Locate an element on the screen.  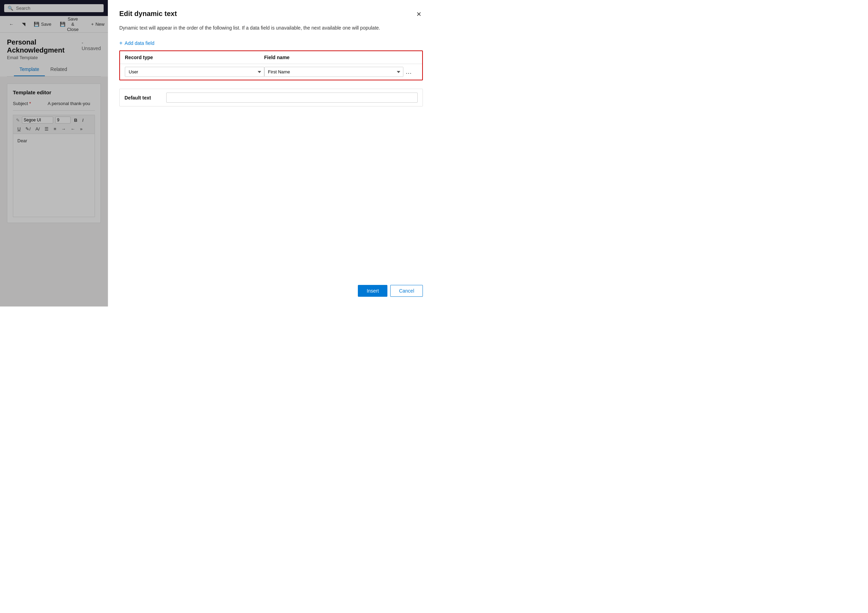
default-text-input is located at coordinates (292, 98).